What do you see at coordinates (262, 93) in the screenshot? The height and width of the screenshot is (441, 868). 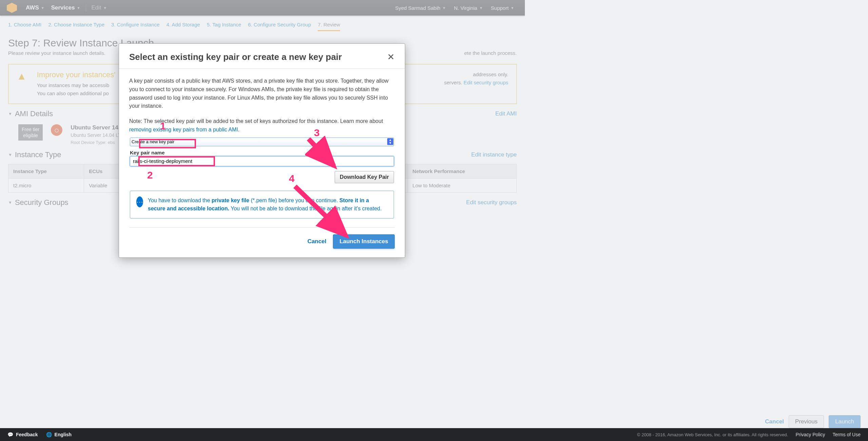 I see `modal-description: A key pair consists of a public key that…` at bounding box center [262, 93].